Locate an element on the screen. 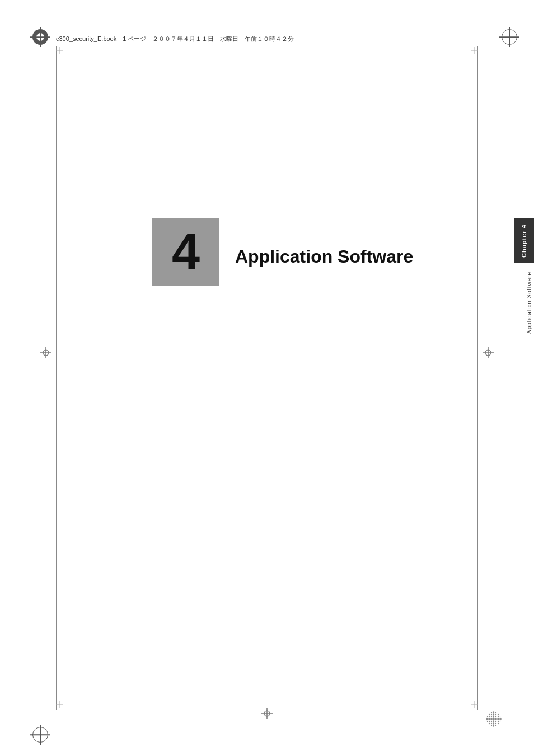 The width and height of the screenshot is (534, 756). sidebar-app-software-label: Application Software is located at coordinates (529, 302).